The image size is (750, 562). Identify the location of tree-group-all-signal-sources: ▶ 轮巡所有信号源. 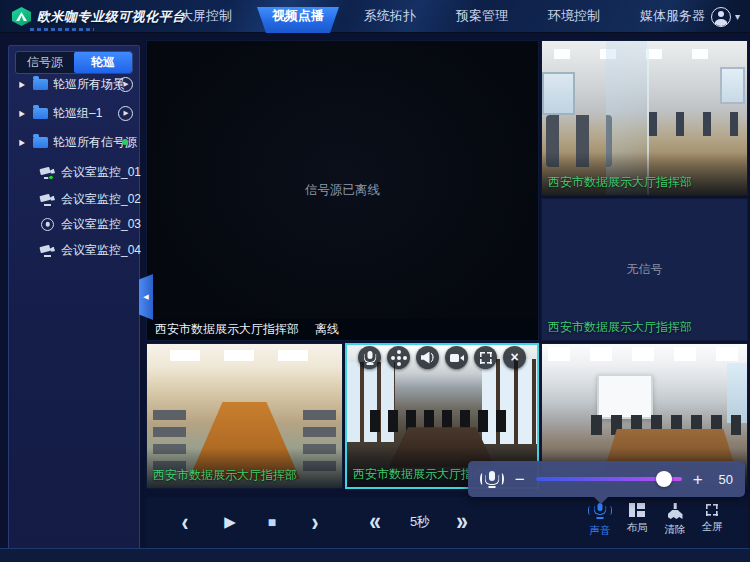
(74, 142).